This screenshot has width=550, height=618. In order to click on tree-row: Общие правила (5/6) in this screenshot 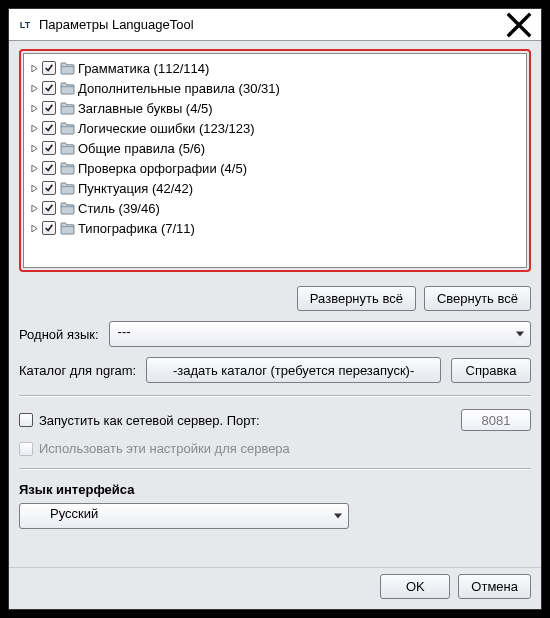, I will do `click(275, 148)`.